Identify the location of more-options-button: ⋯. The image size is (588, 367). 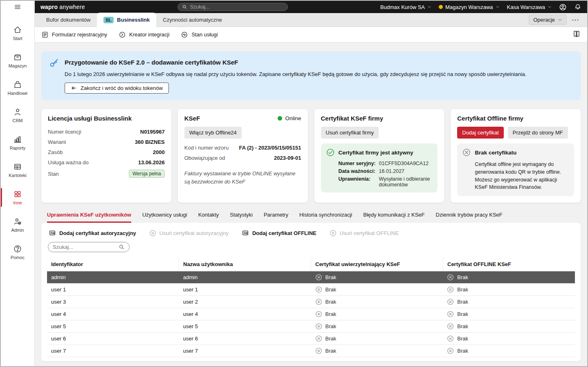
(575, 20).